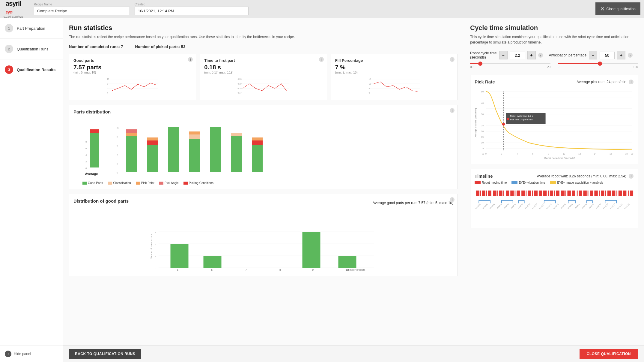  I want to click on picked-parts-label: Number of picked parts: 53, so click(160, 47).